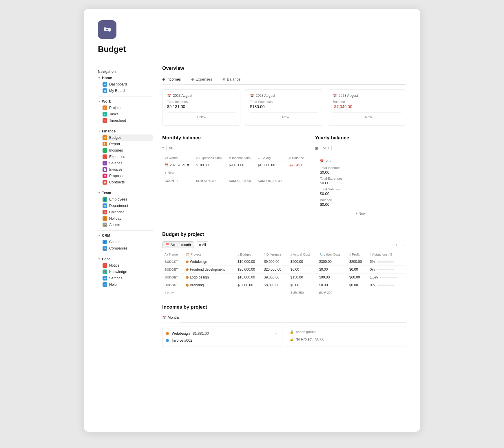 This screenshot has height=448, width=504. What do you see at coordinates (127, 163) in the screenshot?
I see `sidebar-item-salaries: $ Salaries` at bounding box center [127, 163].